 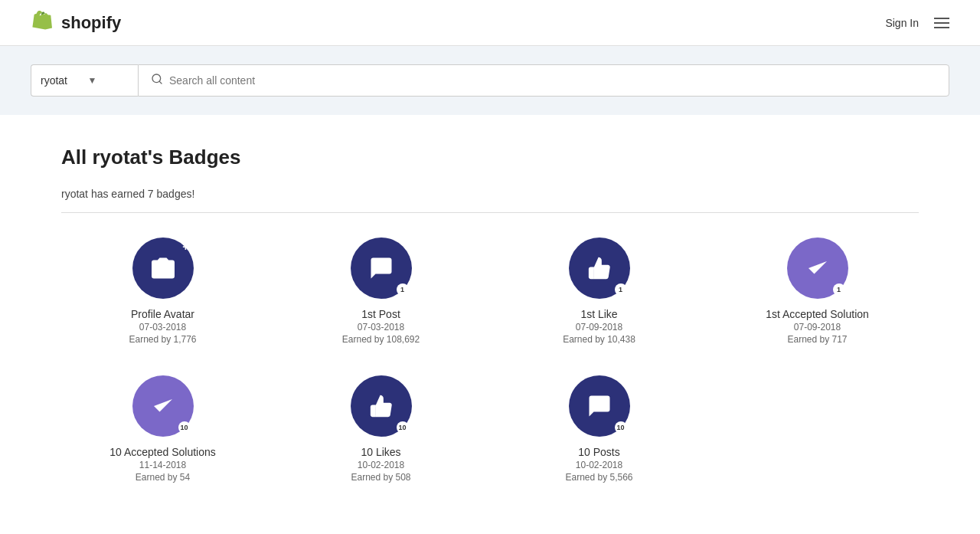 I want to click on badge-item-10-accepted-solutions: 10 10 Accepted Solutions 11-14-2018 Earn…, so click(x=162, y=429).